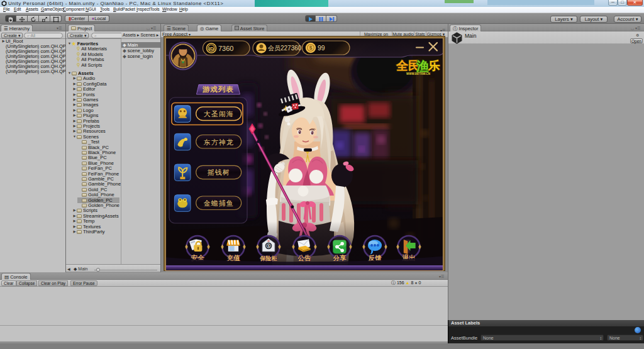 The height and width of the screenshot is (349, 644). I want to click on svg-text: 渔, so click(423, 66).